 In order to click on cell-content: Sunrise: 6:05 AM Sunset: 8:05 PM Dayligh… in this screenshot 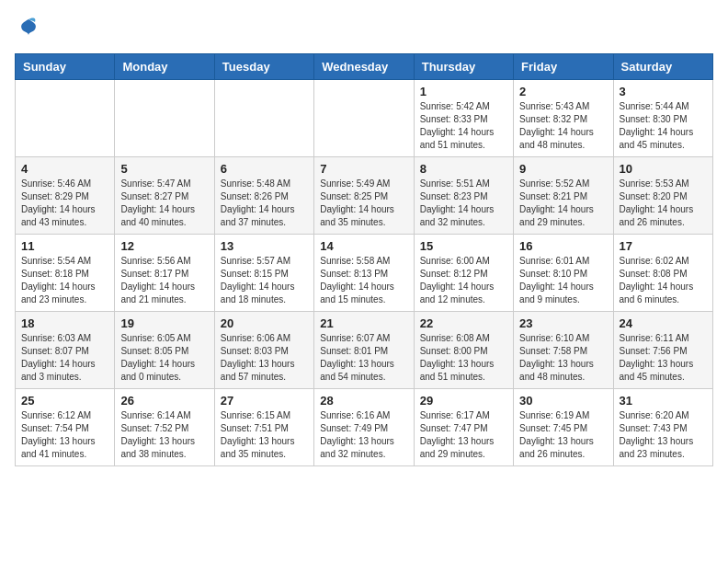, I will do `click(164, 358)`.